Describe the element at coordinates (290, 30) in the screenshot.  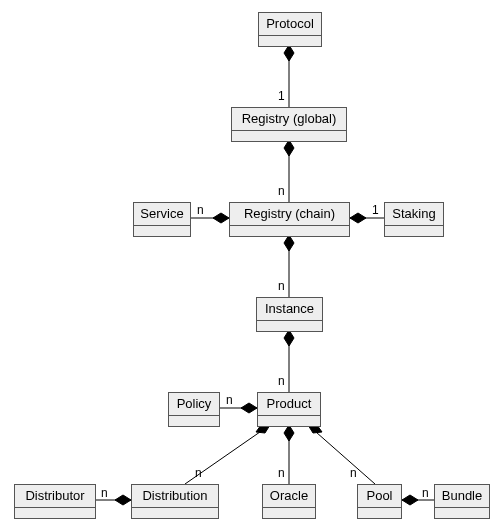
I see `class-protocol: Protocol` at that location.